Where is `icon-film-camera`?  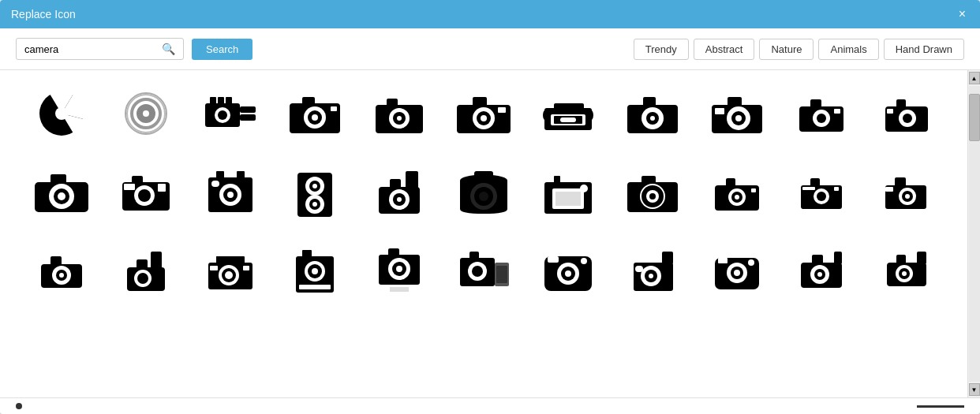
icon-film-camera is located at coordinates (568, 114).